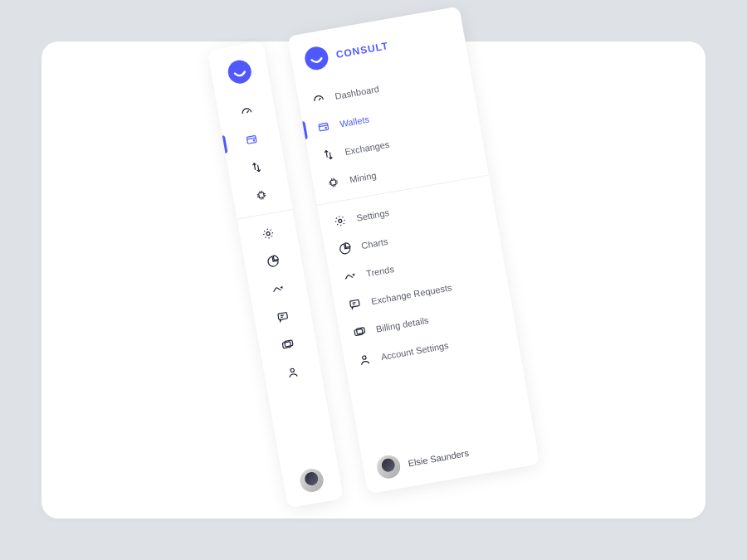 Image resolution: width=747 pixels, height=560 pixels. Describe the element at coordinates (380, 271) in the screenshot. I see `nav-label: Trends` at that location.